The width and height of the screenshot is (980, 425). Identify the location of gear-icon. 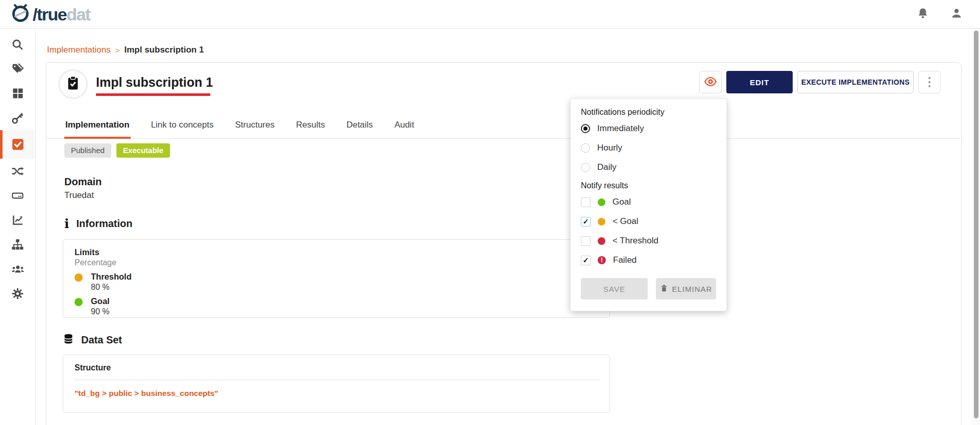
(17, 294).